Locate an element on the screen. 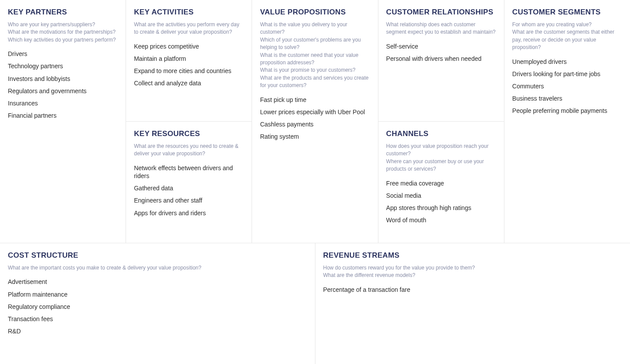 The image size is (630, 364). list-item: Fast pick up time is located at coordinates (315, 100).